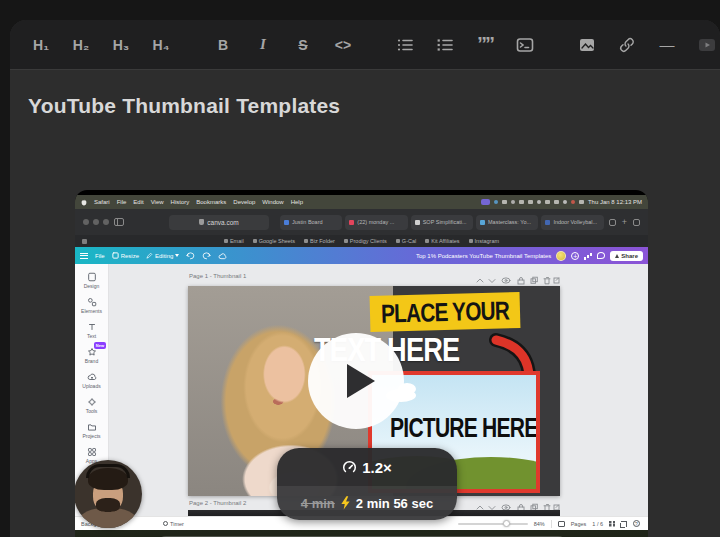 Image resolution: width=720 pixels, height=537 pixels. What do you see at coordinates (311, 222) in the screenshot?
I see `tab-justin-board: Justin Board` at bounding box center [311, 222].